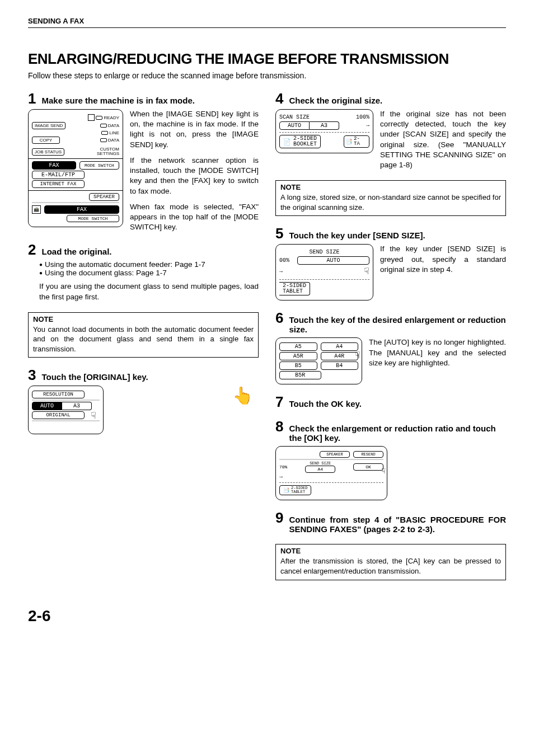 This screenshot has width=534, height=756. I want to click on step-5: 5 Touch the key under [SEND SIZE]. SEND …, so click(391, 263).